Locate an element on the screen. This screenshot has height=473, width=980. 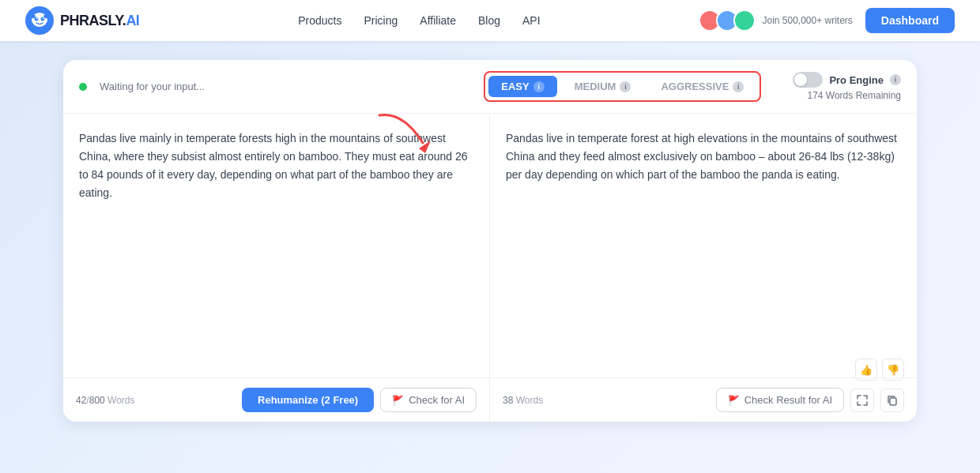
user-avatars: Join 500,000+ writers is located at coordinates (775, 21).